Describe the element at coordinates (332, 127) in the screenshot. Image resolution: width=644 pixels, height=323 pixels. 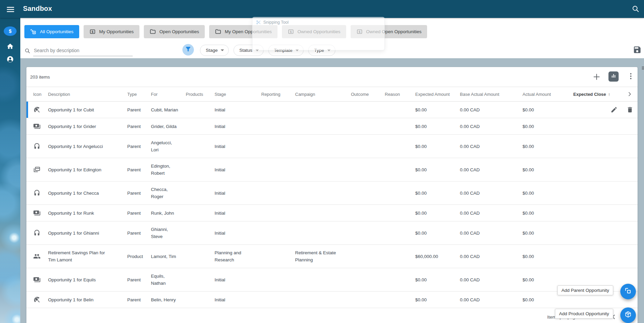
I see `table-row: Opportunity 1 for GriderParentGrider, Gi…` at that location.